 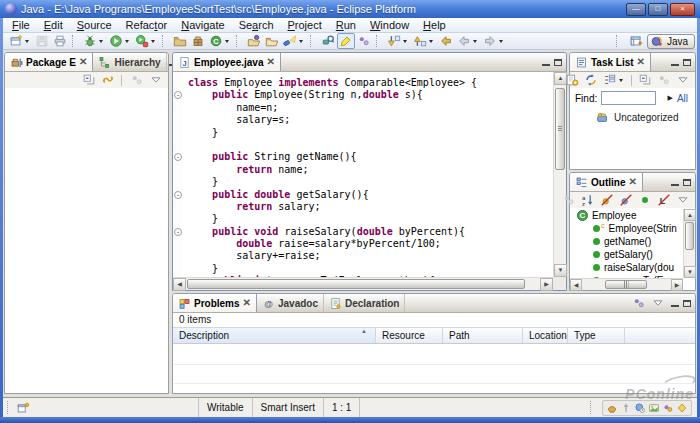 What do you see at coordinates (654, 408) in the screenshot?
I see `image-status-button` at bounding box center [654, 408].